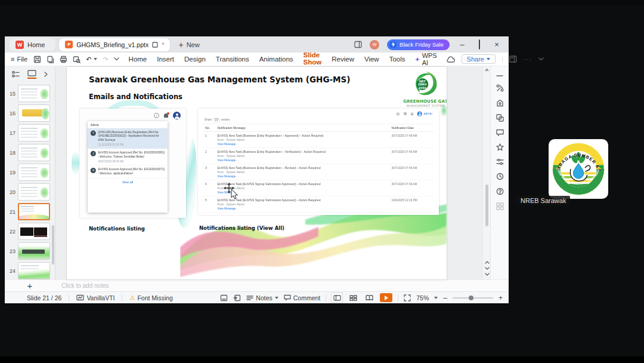 The height and width of the screenshot is (363, 644). Describe the element at coordinates (193, 45) in the screenshot. I see `new-tab-label: New` at that location.